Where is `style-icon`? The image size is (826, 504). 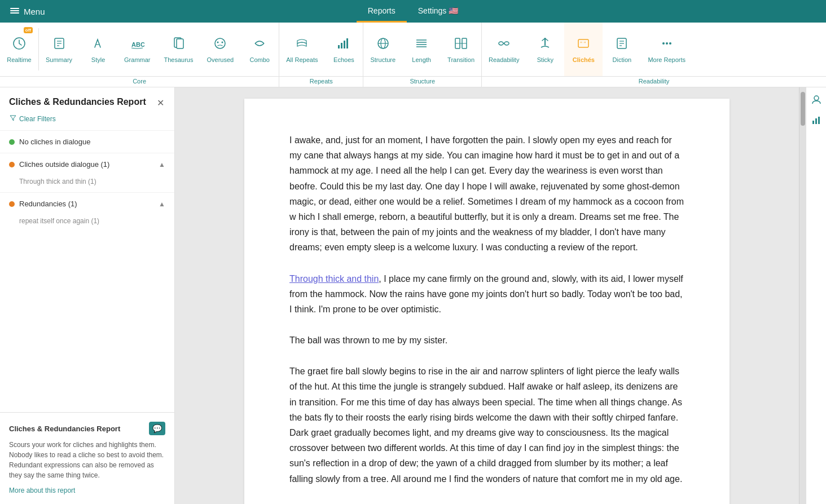 style-icon is located at coordinates (98, 45).